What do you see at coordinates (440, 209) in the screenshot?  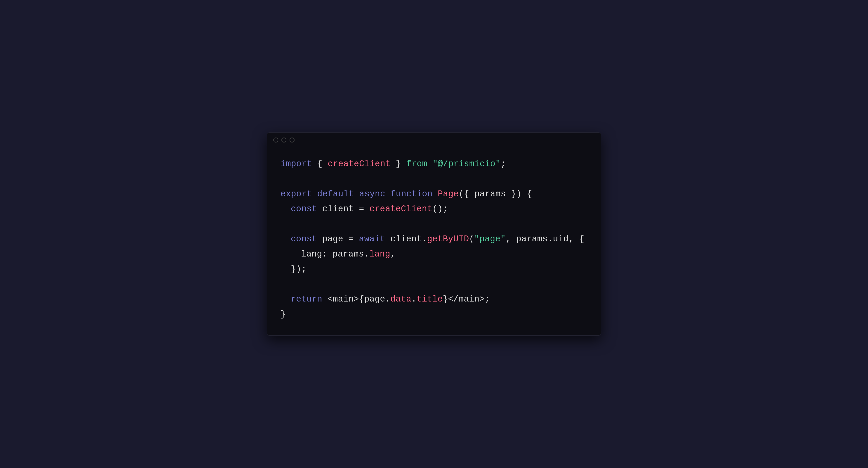 I see `code-token: ();` at bounding box center [440, 209].